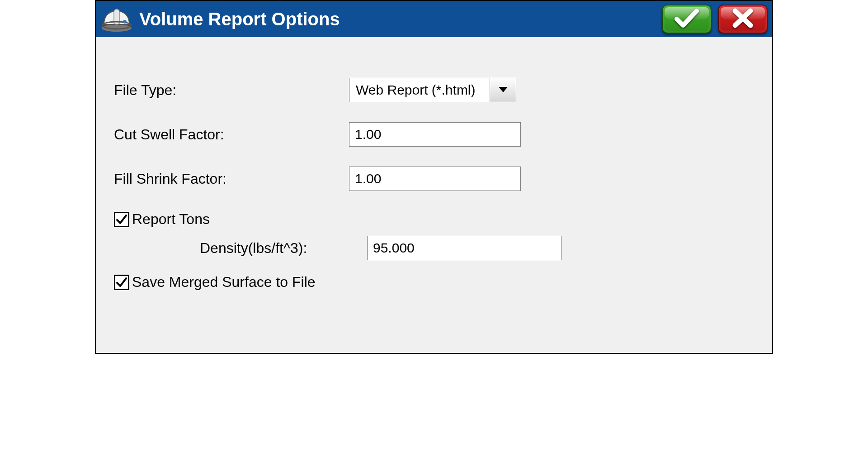 The width and height of the screenshot is (868, 467). I want to click on check-icon, so click(687, 19).